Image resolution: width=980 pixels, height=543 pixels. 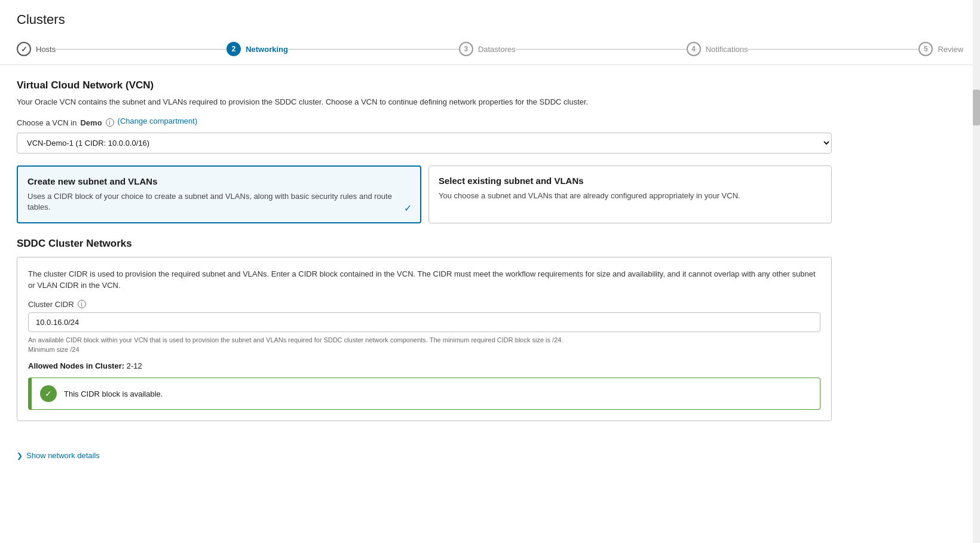 I want to click on show-network-link: Show network details, so click(x=63, y=455).